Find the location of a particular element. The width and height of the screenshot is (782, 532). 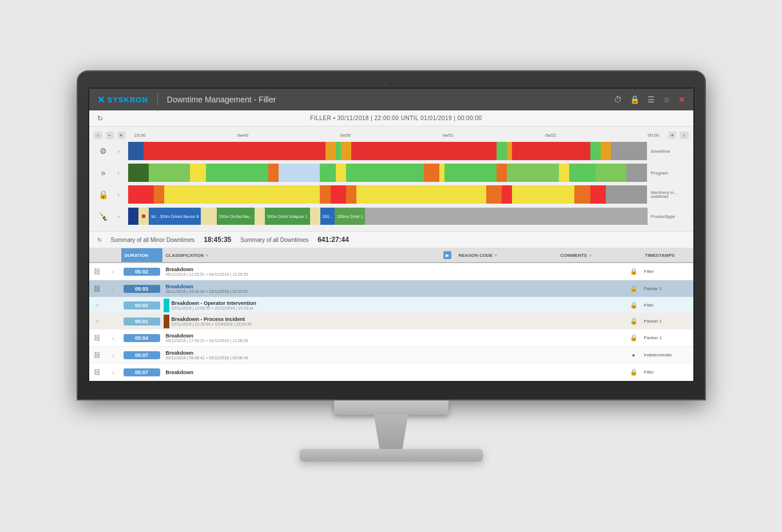

subrow-b-duration: 05:01 is located at coordinates (142, 321).